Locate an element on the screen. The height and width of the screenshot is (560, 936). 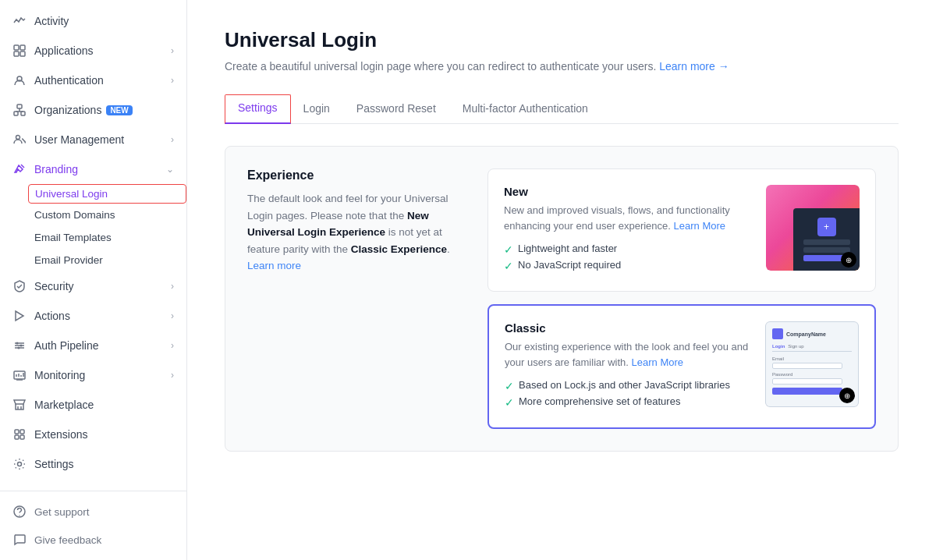
new-preview-field1 is located at coordinates (827, 242).